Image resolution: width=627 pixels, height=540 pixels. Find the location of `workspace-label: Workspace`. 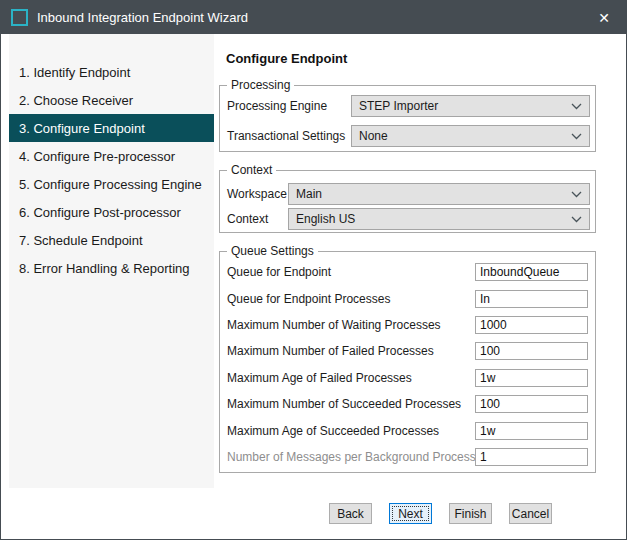

workspace-label: Workspace is located at coordinates (257, 194).